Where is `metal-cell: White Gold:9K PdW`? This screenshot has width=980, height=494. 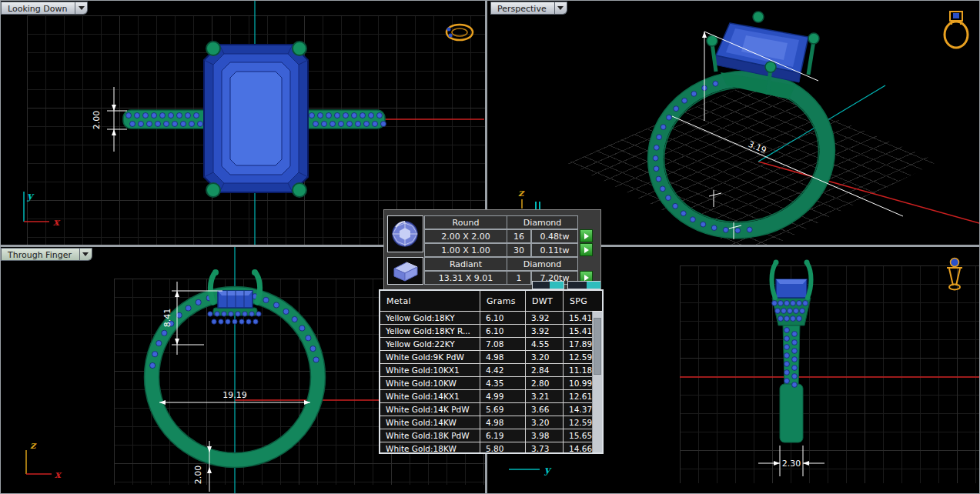 metal-cell: White Gold:9K PdW is located at coordinates (430, 357).